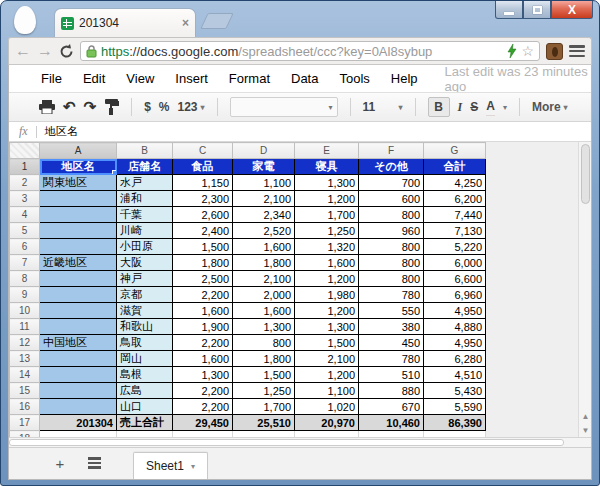 This screenshot has width=600, height=486. What do you see at coordinates (145, 199) in the screenshot?
I see `cell: 浦和` at bounding box center [145, 199].